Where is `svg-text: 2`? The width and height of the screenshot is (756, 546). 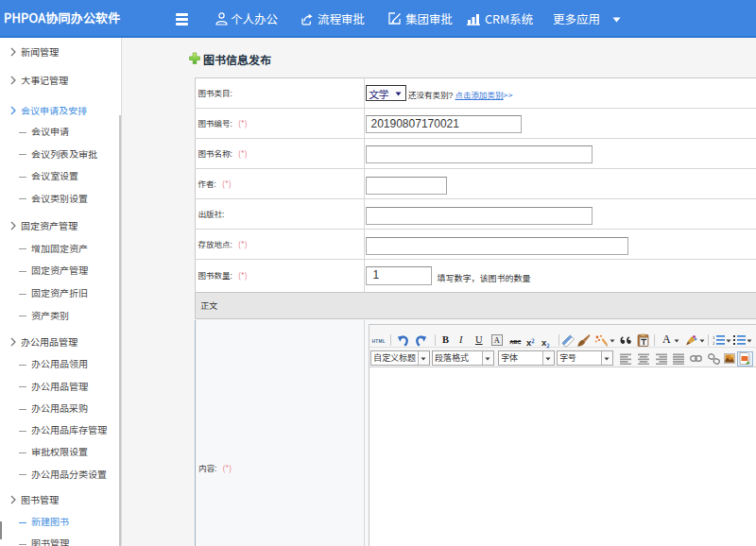 svg-text: 2 is located at coordinates (714, 343).